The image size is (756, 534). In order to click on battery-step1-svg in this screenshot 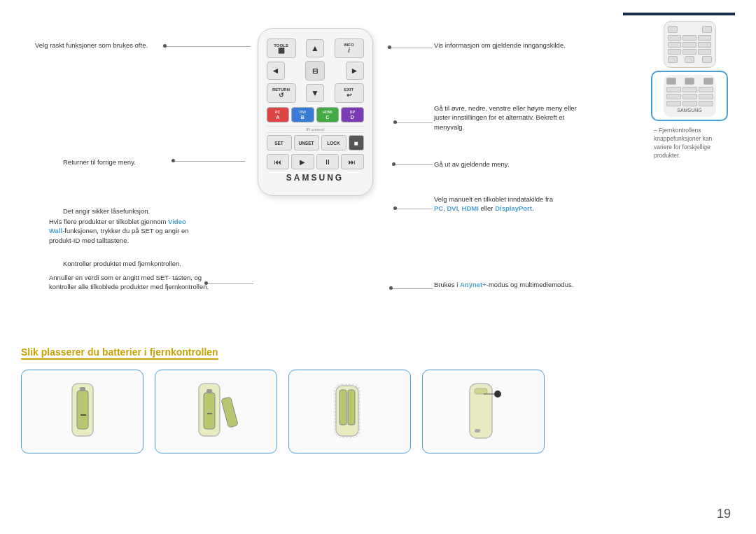, I will do `click(83, 412)`.